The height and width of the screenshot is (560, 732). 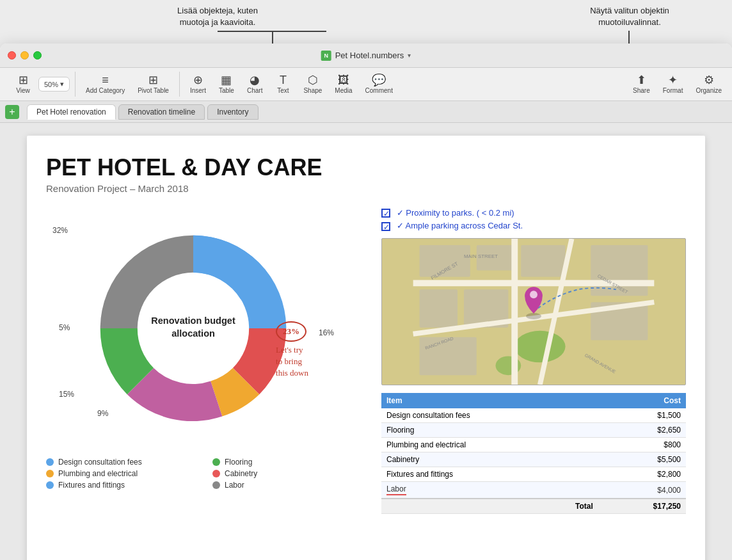 What do you see at coordinates (534, 214) in the screenshot?
I see `note-1: ✓ Proximity to parks. ( < 0.2 mi)` at bounding box center [534, 214].